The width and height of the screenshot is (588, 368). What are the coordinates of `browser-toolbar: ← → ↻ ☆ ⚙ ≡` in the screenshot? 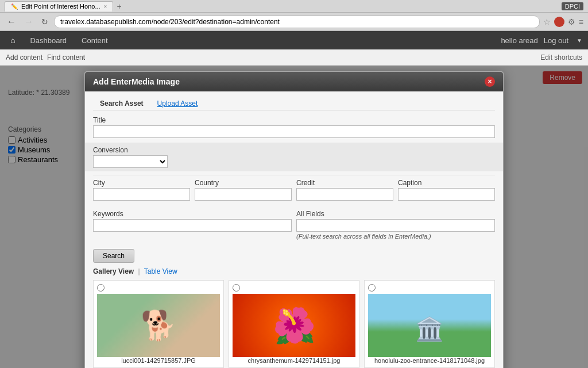 It's located at (294, 22).